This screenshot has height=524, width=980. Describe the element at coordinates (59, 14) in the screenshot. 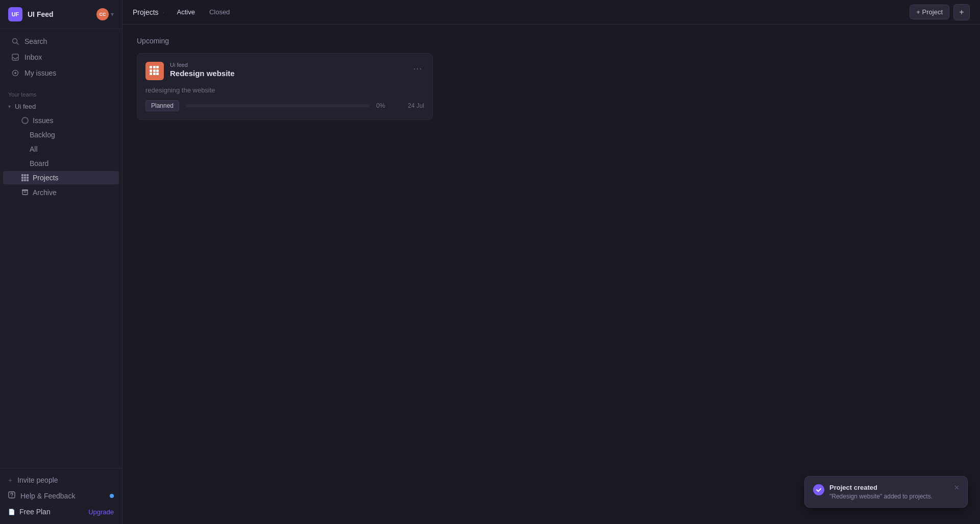

I see `app-title: UI Feed` at that location.